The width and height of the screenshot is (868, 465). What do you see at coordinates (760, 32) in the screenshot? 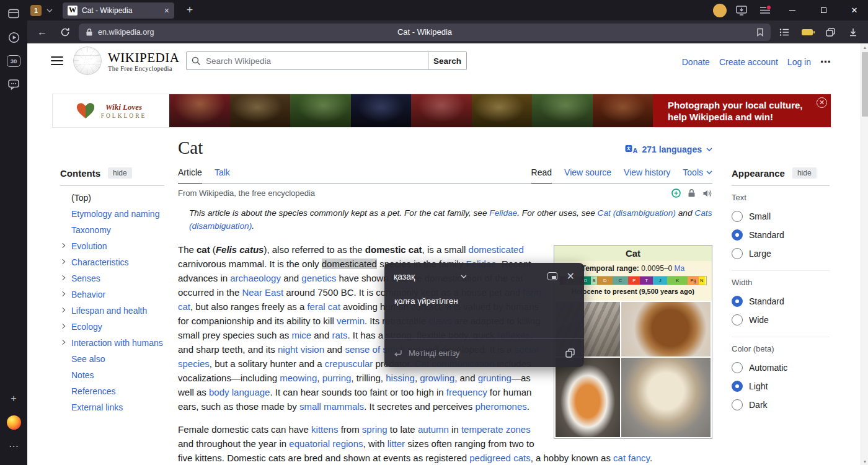
I see `bookmark-icon` at bounding box center [760, 32].